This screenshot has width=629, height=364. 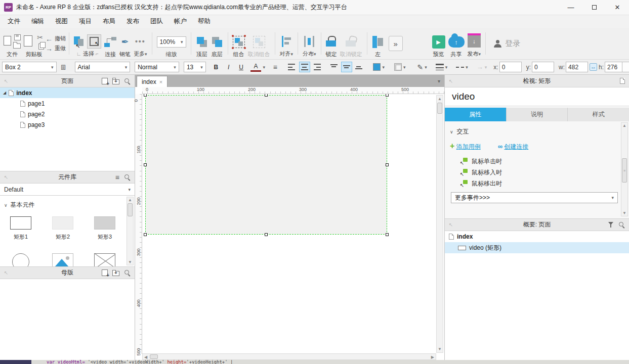 What do you see at coordinates (543, 67) in the screenshot?
I see `y-input: 0` at bounding box center [543, 67].